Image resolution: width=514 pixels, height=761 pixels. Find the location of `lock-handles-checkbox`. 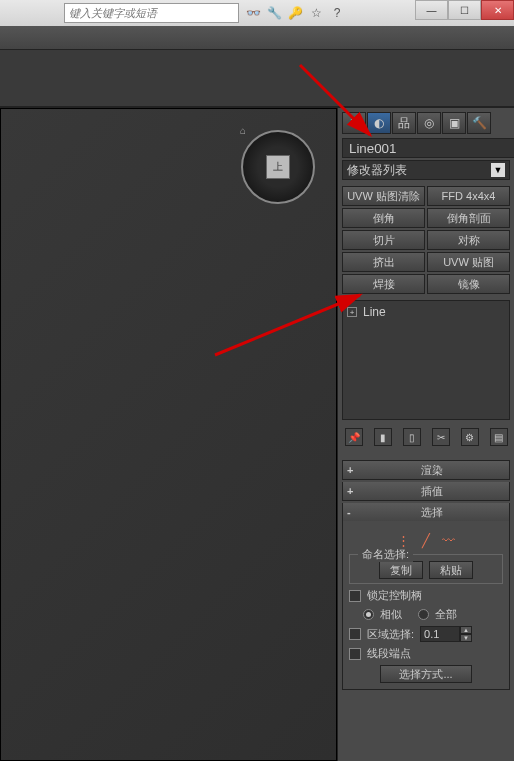

lock-handles-checkbox is located at coordinates (355, 596).